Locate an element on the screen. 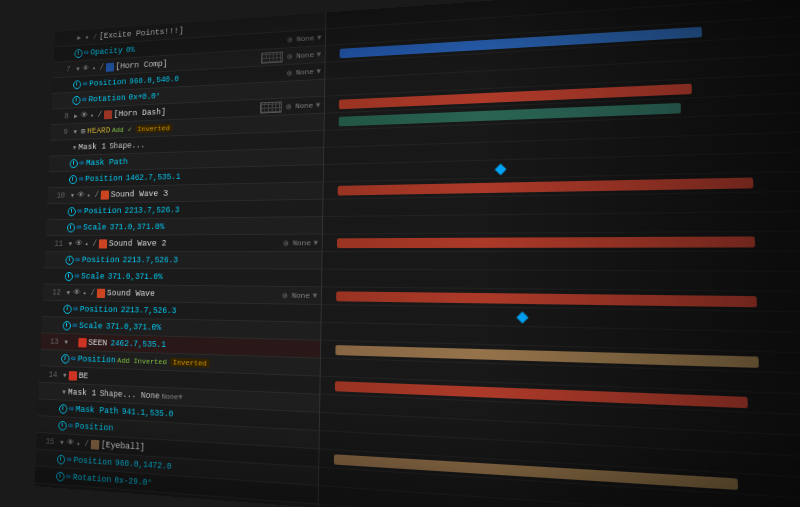 The height and width of the screenshot is (507, 800). keyframe-diamond is located at coordinates (501, 168).